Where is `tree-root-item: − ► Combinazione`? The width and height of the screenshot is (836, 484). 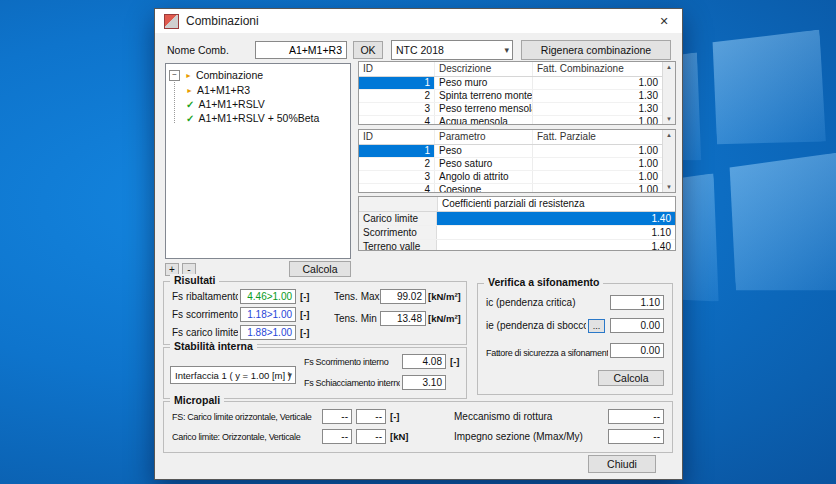 tree-root-item: − ► Combinazione is located at coordinates (216, 75).